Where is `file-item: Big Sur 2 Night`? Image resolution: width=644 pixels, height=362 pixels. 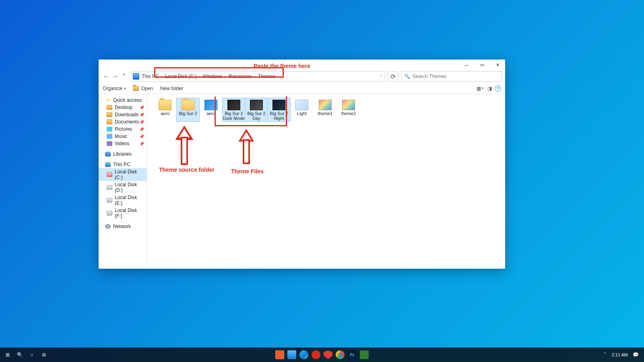 file-item: Big Sur 2 Night is located at coordinates (279, 110).